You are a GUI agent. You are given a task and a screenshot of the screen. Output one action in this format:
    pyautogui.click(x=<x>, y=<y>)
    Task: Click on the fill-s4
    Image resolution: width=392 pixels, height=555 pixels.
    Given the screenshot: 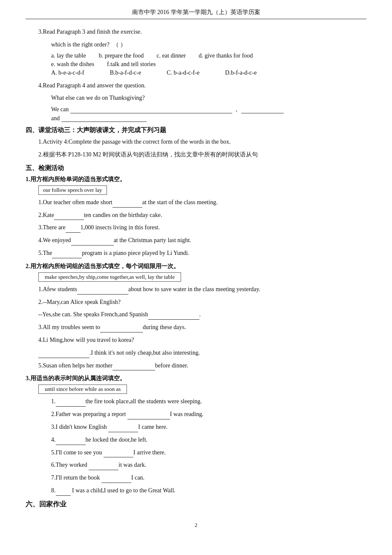 What is the action you would take?
    pyautogui.click(x=92, y=242)
    